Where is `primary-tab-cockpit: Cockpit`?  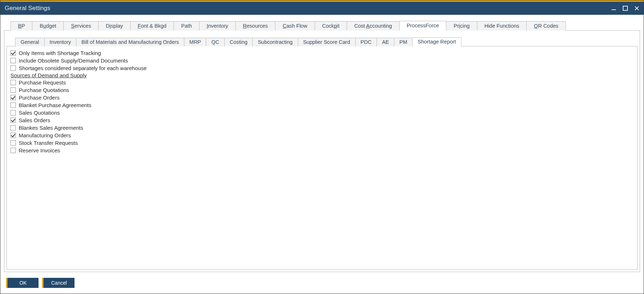 primary-tab-cockpit: Cockpit is located at coordinates (331, 26).